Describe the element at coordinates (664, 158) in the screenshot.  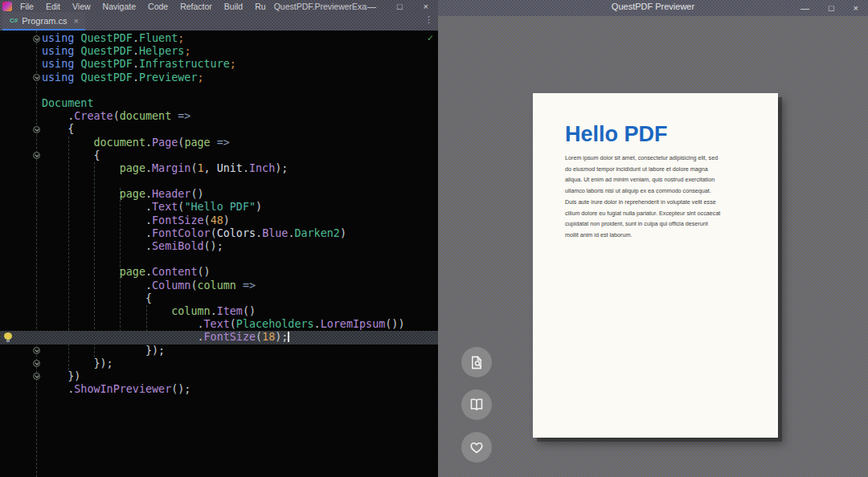
I see `pdf-body-line: Lorem ipsum dolor sit amet, consectetur …` at that location.